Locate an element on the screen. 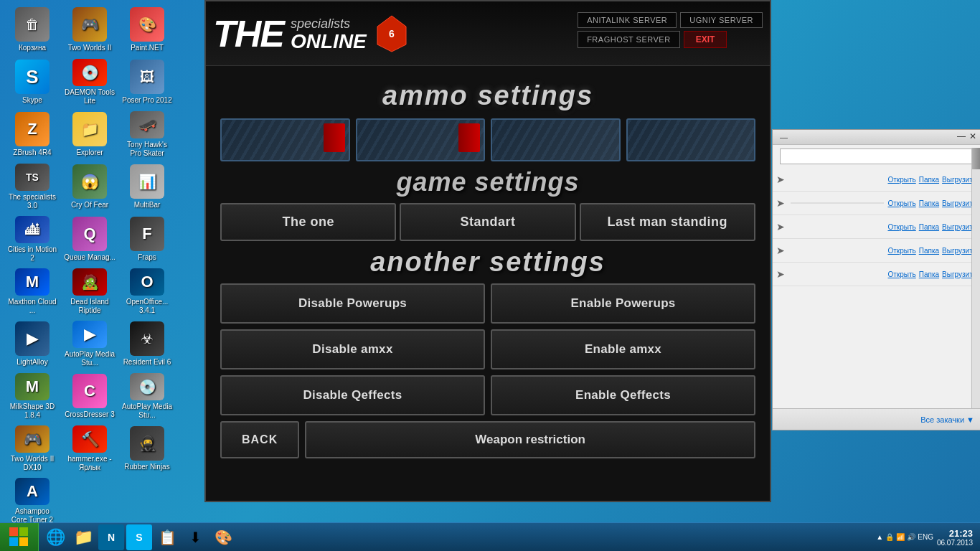  taskbar-skype-icon: S is located at coordinates (139, 537).